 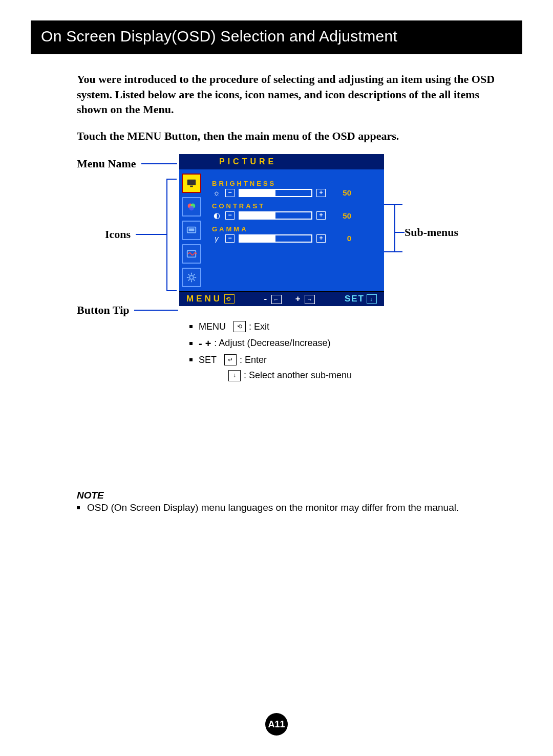 What do you see at coordinates (275, 239) in the screenshot?
I see `gamma-slider` at bounding box center [275, 239].